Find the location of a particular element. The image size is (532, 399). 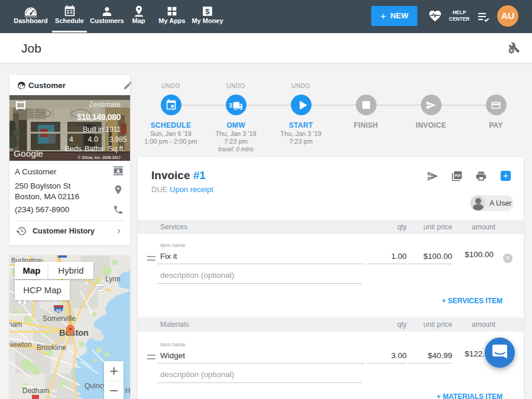

svg-text: Quincy is located at coordinates (96, 386).